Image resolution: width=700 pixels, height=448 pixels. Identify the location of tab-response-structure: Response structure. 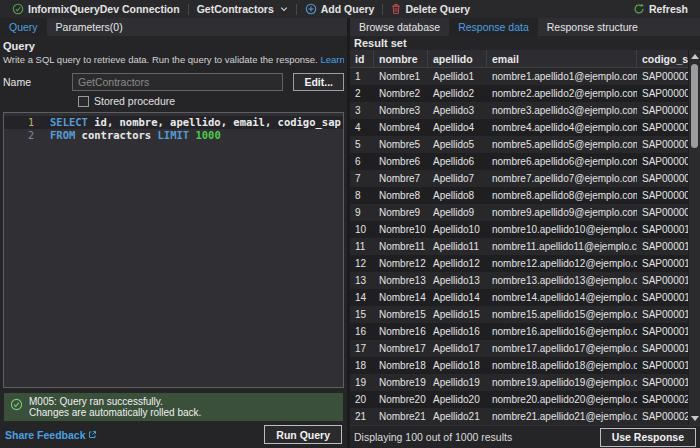
(592, 27).